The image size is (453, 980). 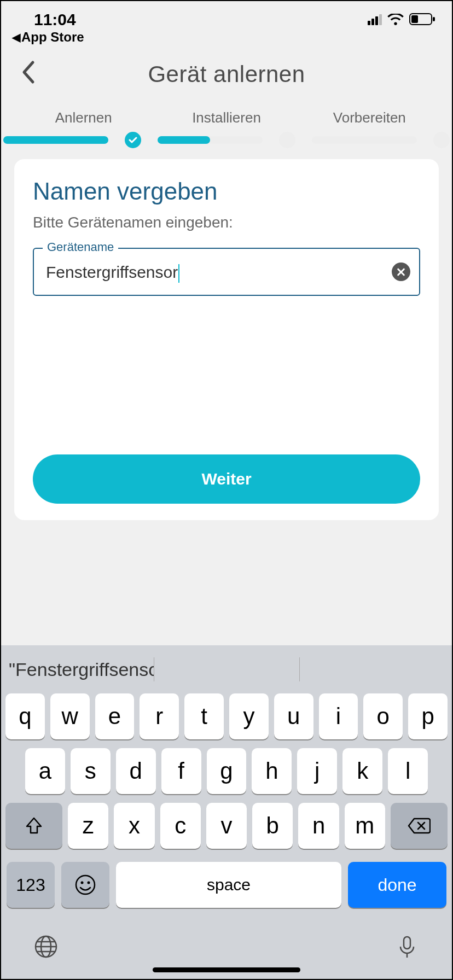 I want to click on cellular-icon, so click(x=375, y=20).